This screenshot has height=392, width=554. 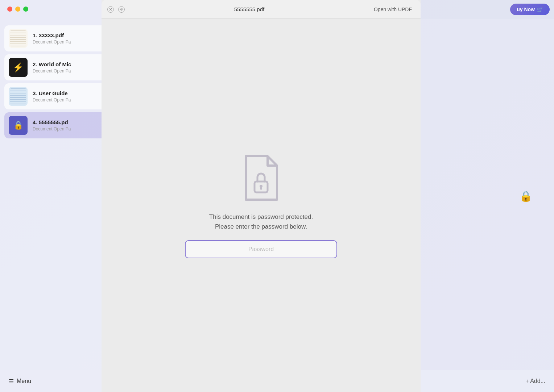 I want to click on sidebar-item-2-index: 2. World of Mic, so click(x=52, y=64).